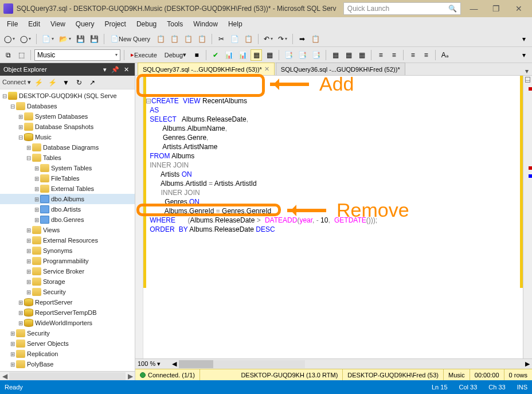 This screenshot has width=532, height=394. Describe the element at coordinates (68, 333) in the screenshot. I see `tree-security: ⊞Security` at that location.